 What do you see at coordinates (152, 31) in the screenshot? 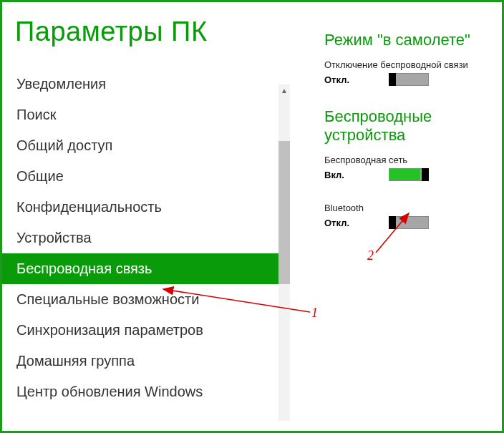
I see `page-title: Параметры ПК` at bounding box center [152, 31].